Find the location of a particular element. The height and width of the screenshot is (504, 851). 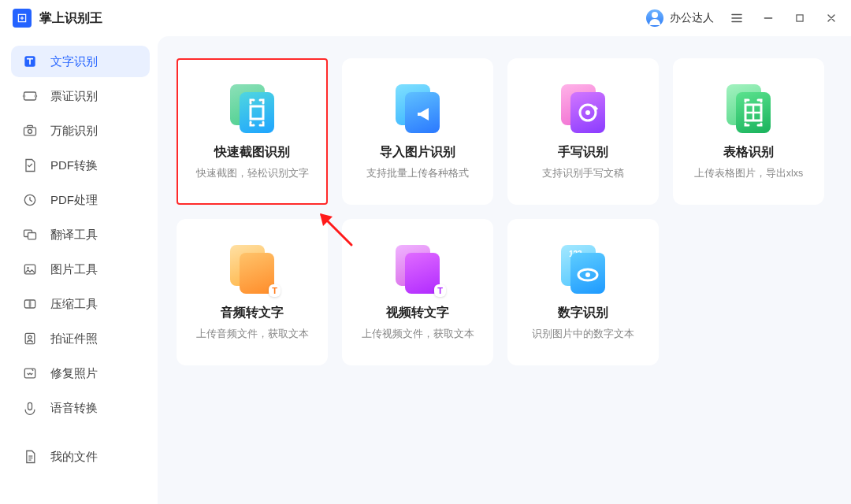

sidebar-item-label: PDF转换 is located at coordinates (74, 165).